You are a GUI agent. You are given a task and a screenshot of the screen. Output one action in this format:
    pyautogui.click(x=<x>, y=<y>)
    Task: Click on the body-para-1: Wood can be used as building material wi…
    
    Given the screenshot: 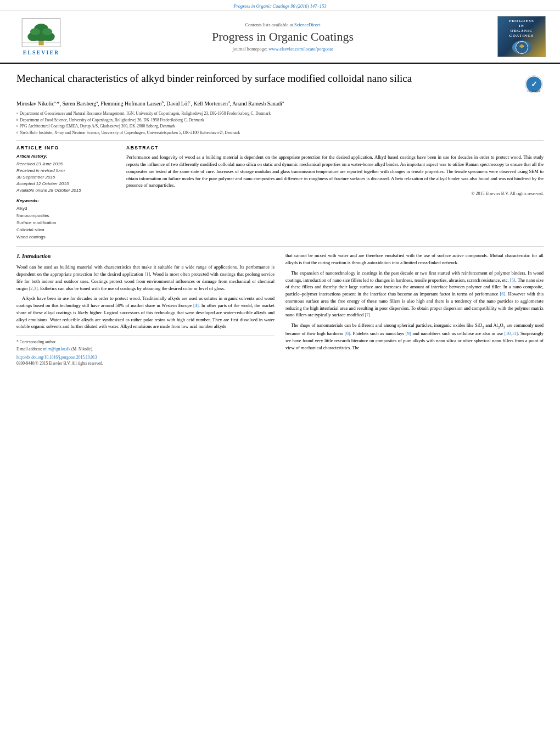 What is the action you would take?
    pyautogui.click(x=145, y=278)
    